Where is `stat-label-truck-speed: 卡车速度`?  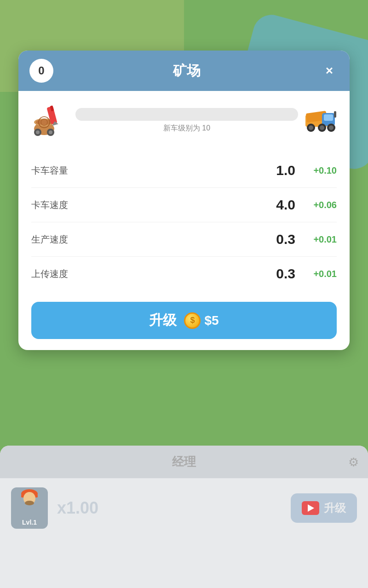
stat-label-truck-speed: 卡车速度 is located at coordinates (50, 205).